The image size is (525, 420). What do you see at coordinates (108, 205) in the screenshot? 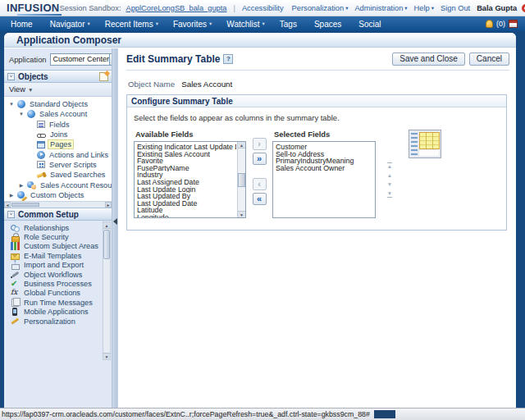
I see `scroll-right-arrow-icon: ►` at bounding box center [108, 205].